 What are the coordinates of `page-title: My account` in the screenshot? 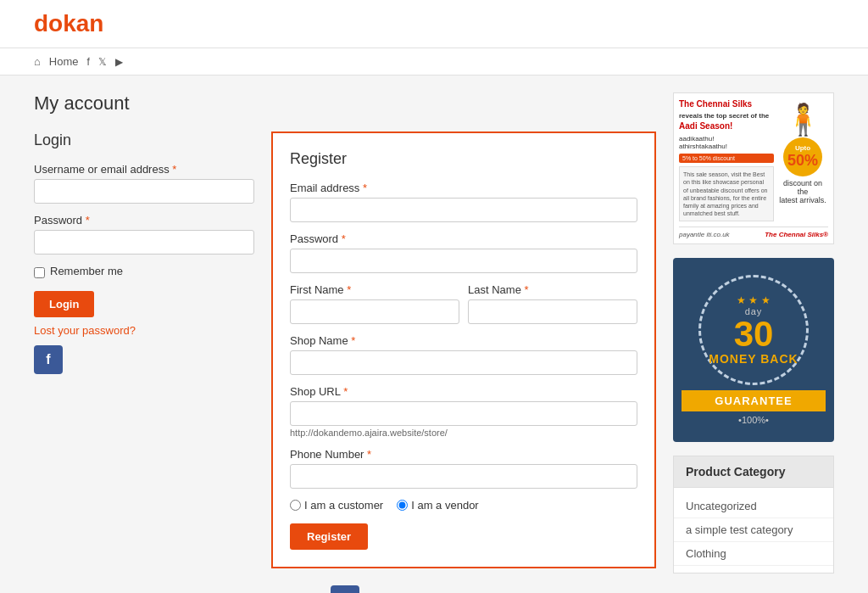 It's located at (345, 103).